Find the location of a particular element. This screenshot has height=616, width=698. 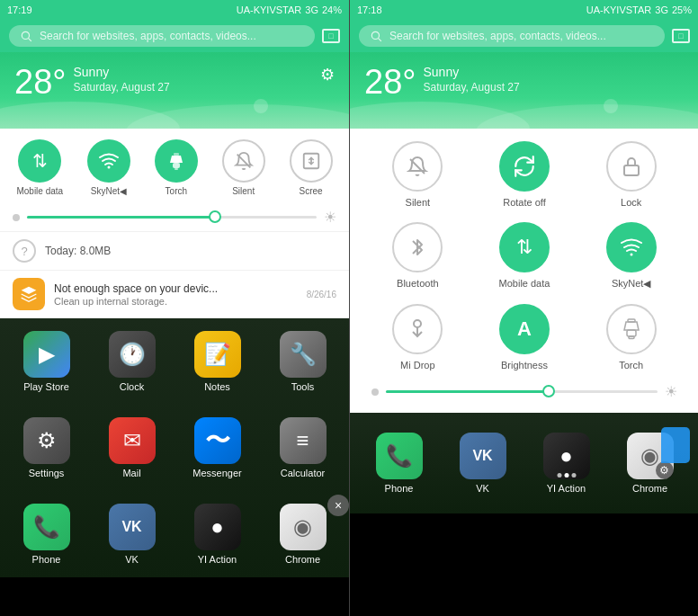

clock-label: Clock is located at coordinates (132, 387).